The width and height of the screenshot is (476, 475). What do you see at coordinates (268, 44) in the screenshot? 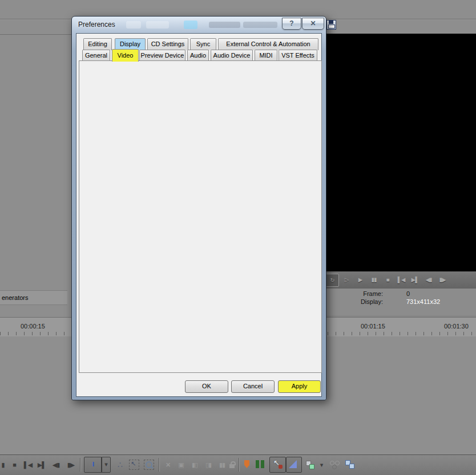
I see `tab-external-control: External Control & Automation` at bounding box center [268, 44].